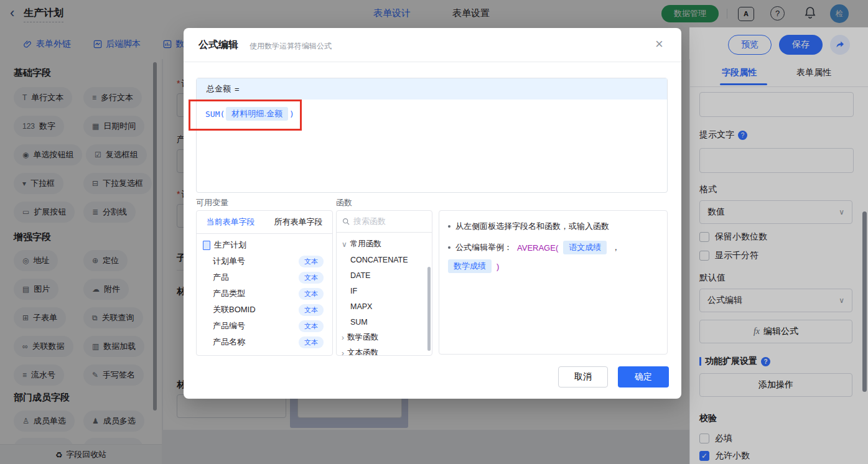  Describe the element at coordinates (264, 310) in the screenshot. I see `variable-item: 关联BOMID文本` at that location.